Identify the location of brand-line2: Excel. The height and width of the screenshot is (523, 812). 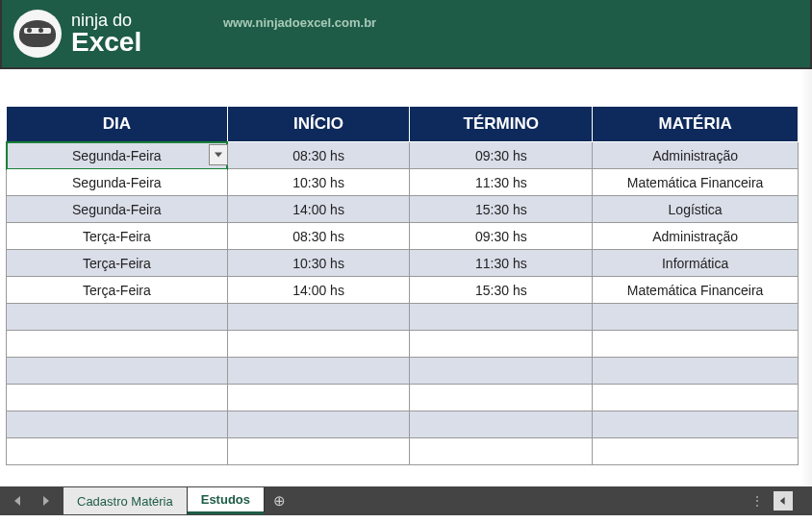
(106, 42).